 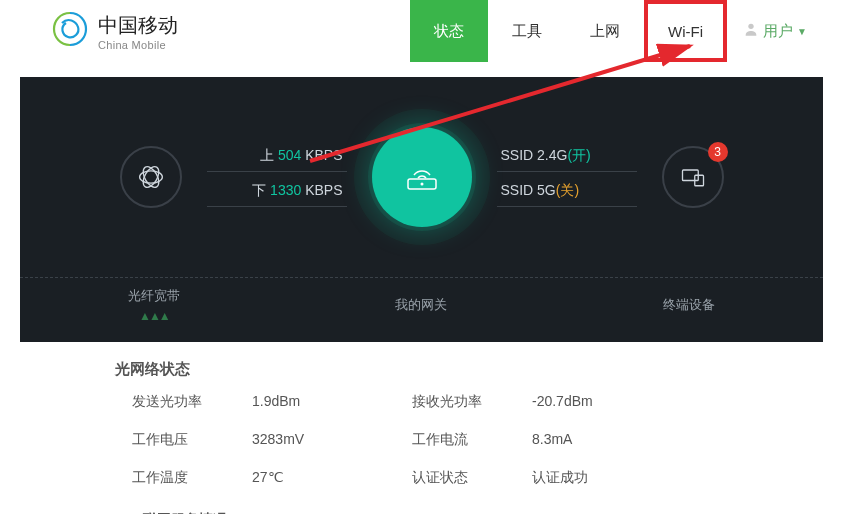 What do you see at coordinates (267, 155) in the screenshot?
I see `up-prefix: 上` at bounding box center [267, 155].